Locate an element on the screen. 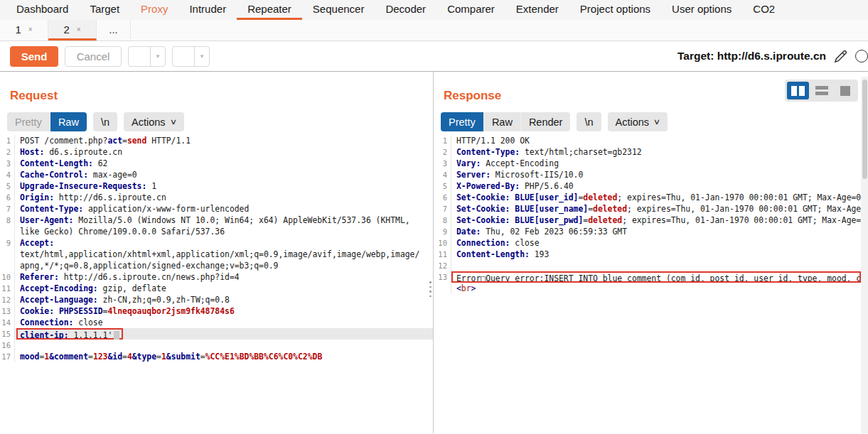 Image resolution: width=868 pixels, height=434 pixels. request-line-5: 5Upgrade-Insecure-Requests: 1 is located at coordinates (216, 186).